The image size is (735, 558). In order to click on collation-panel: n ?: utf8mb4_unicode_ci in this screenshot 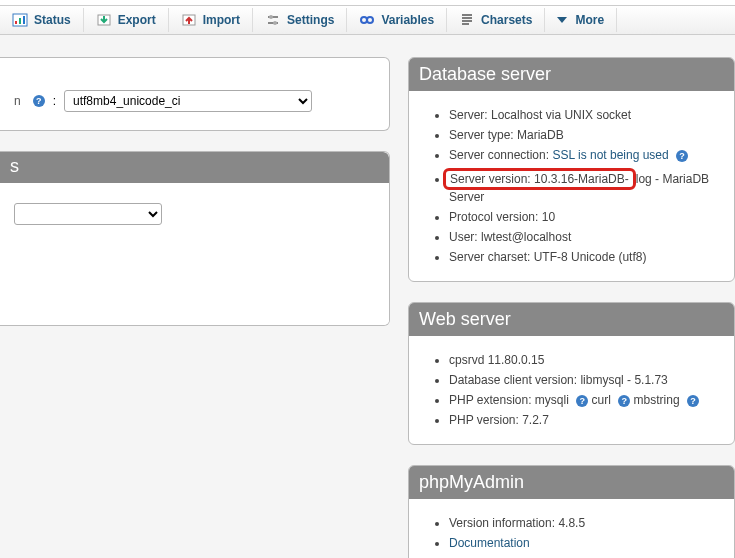, I will do `click(195, 94)`.